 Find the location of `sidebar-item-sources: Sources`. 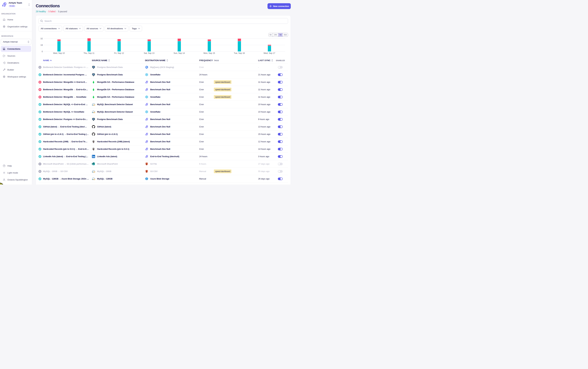

sidebar-item-sources: Sources is located at coordinates (16, 56).